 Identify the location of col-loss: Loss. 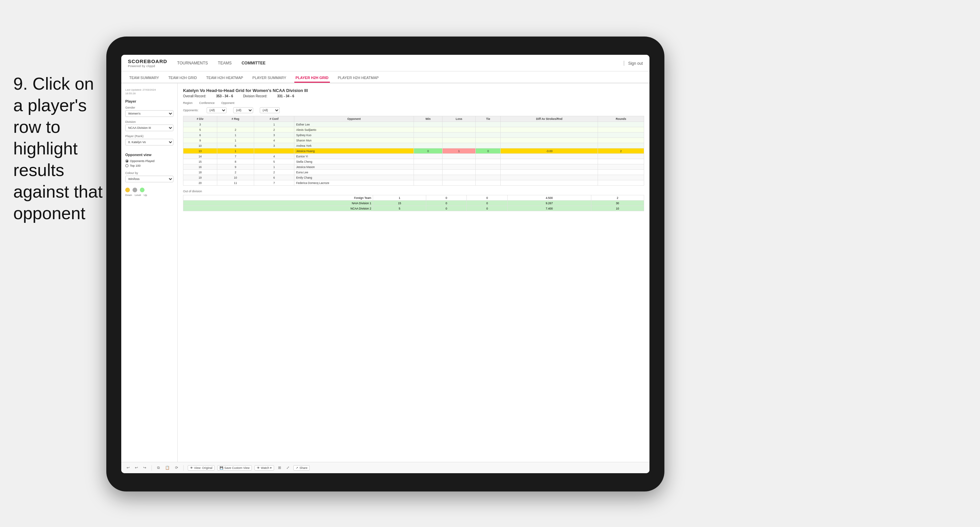
(459, 119).